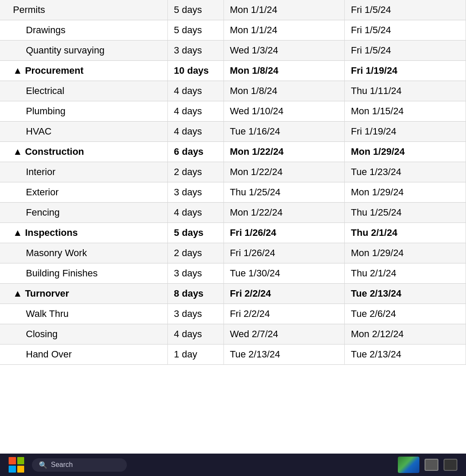 This screenshot has height=476, width=466. I want to click on task-finish: Thu 1/25/24, so click(406, 213).